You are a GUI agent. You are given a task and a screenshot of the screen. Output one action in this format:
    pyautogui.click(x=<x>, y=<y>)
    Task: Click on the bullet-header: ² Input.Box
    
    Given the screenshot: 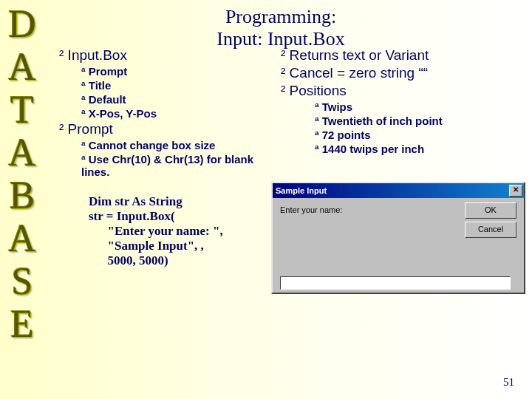 What is the action you would take?
    pyautogui.click(x=166, y=55)
    